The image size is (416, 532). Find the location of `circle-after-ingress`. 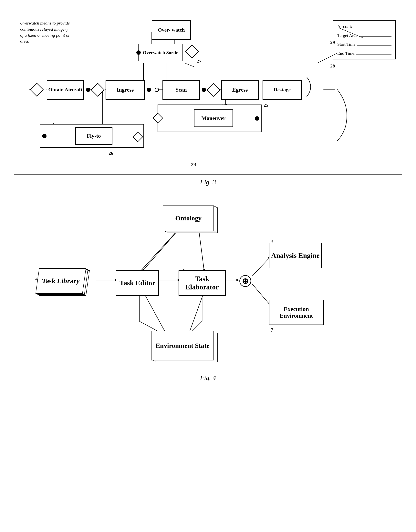

circle-after-ingress is located at coordinates (149, 90).